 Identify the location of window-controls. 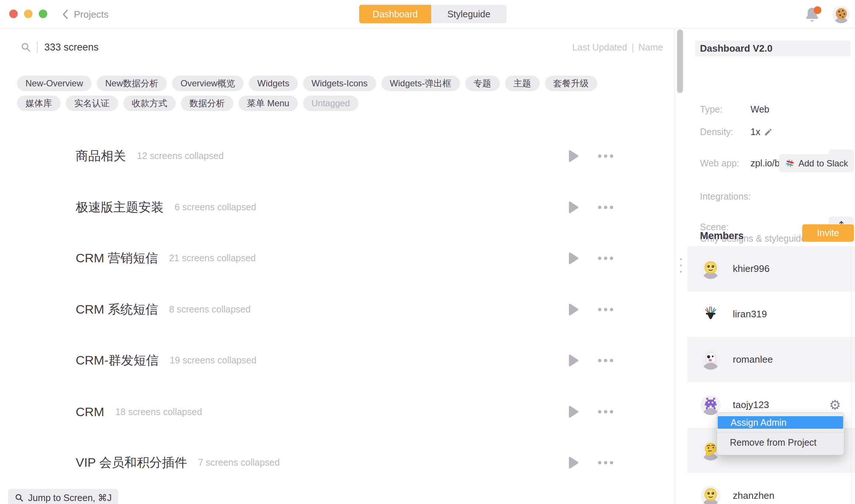
(28, 14).